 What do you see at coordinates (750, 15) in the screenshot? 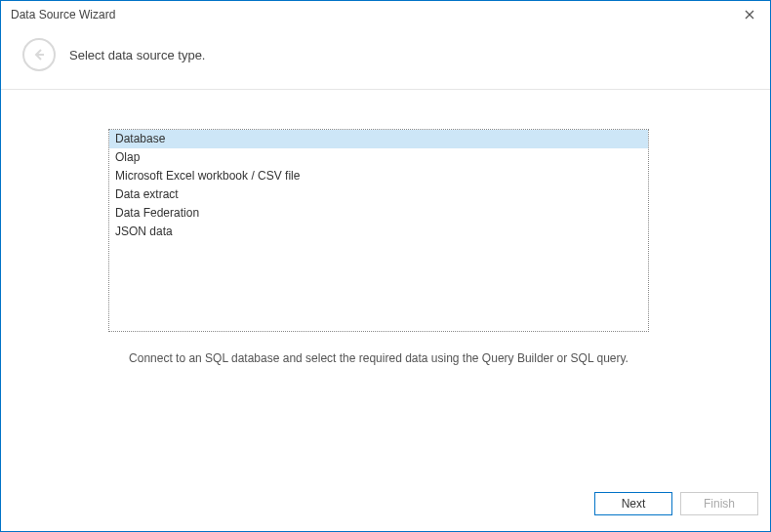
I see `close-button` at bounding box center [750, 15].